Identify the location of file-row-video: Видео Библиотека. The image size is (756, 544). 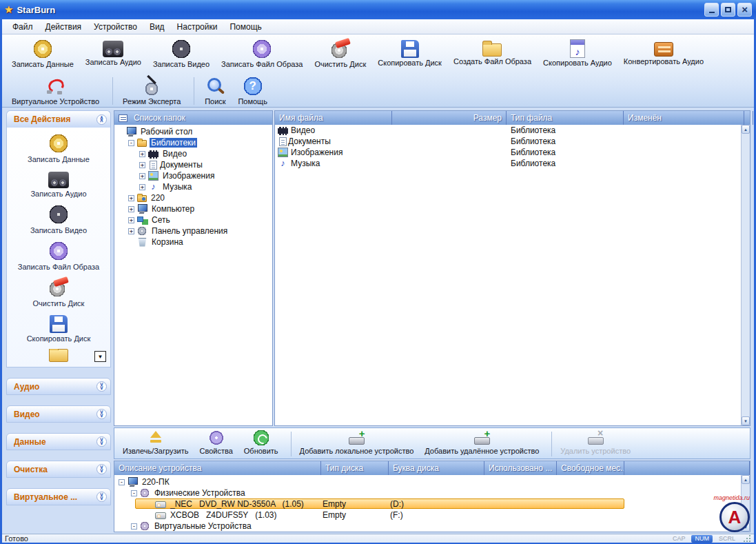
(513, 130).